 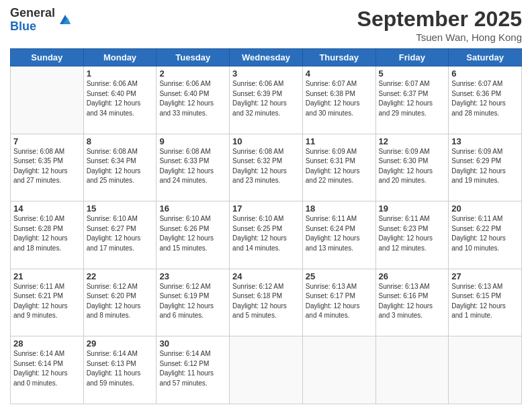 I want to click on day-info: Sunrise: 6:08 AM Sunset: 6:34 PM Dayligh…, so click(x=120, y=167).